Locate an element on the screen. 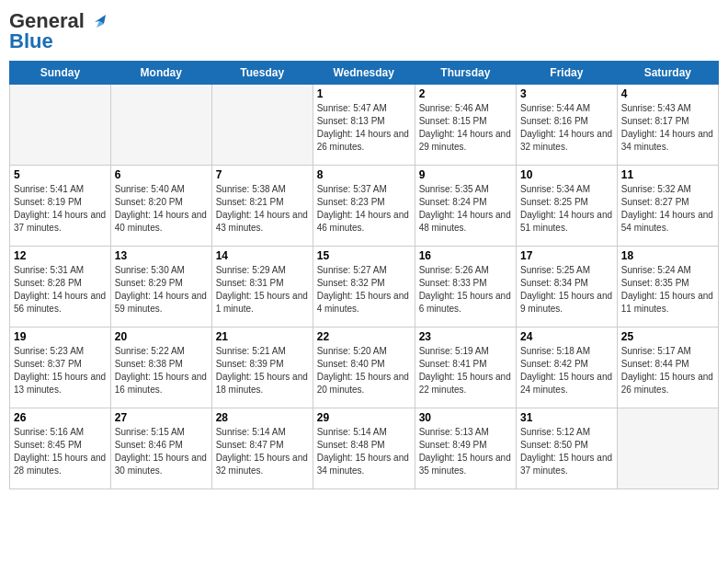 Image resolution: width=728 pixels, height=563 pixels. calendar-cell: 20 Sunrise: 5:22 AMSunset: 8:38 PMDaylig… is located at coordinates (161, 368).